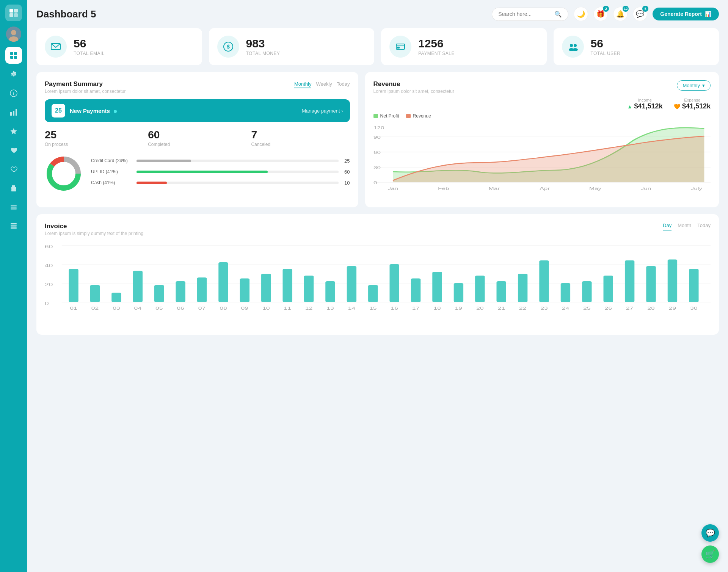 This screenshot has height=572, width=728. Describe the element at coordinates (708, 14) in the screenshot. I see `bar-chart-icon: 📊` at that location.